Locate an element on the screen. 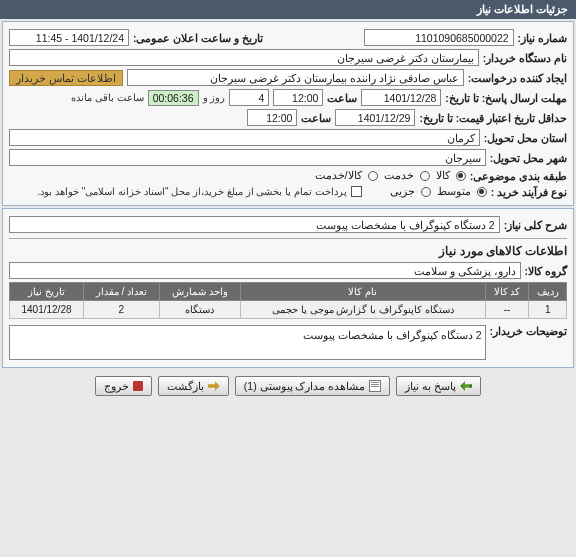 Image resolution: width=576 pixels, height=557 pixels. th-code: کد کالا is located at coordinates (507, 292).